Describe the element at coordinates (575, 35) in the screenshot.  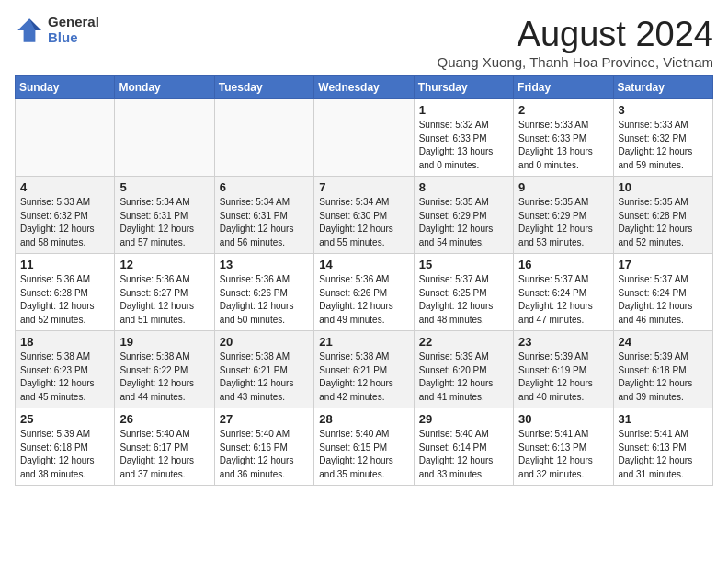
I see `month-title: August 2024` at that location.